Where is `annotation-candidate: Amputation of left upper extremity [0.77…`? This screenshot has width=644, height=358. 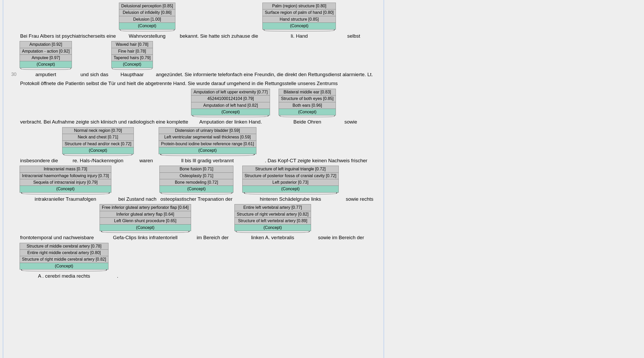
annotation-candidate: Amputation of left upper extremity [0.77… is located at coordinates (231, 92).